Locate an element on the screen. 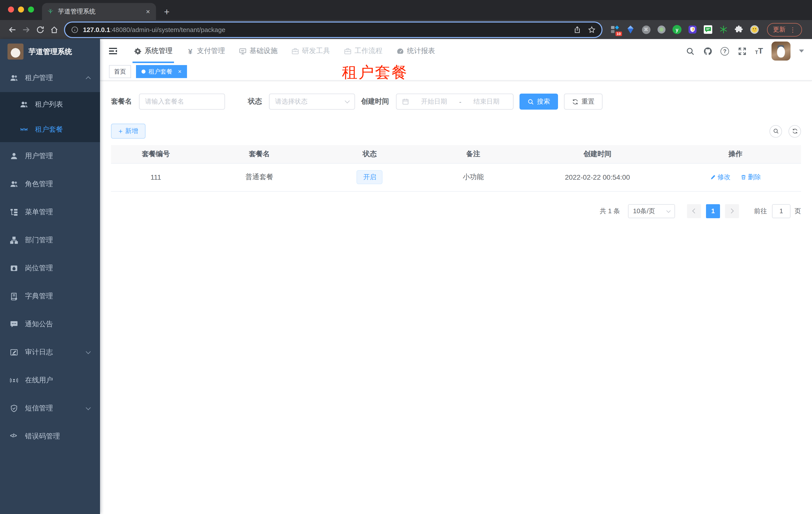 The height and width of the screenshot is (514, 812). top-menu-dev-tools: 研发工具 is located at coordinates (311, 51).